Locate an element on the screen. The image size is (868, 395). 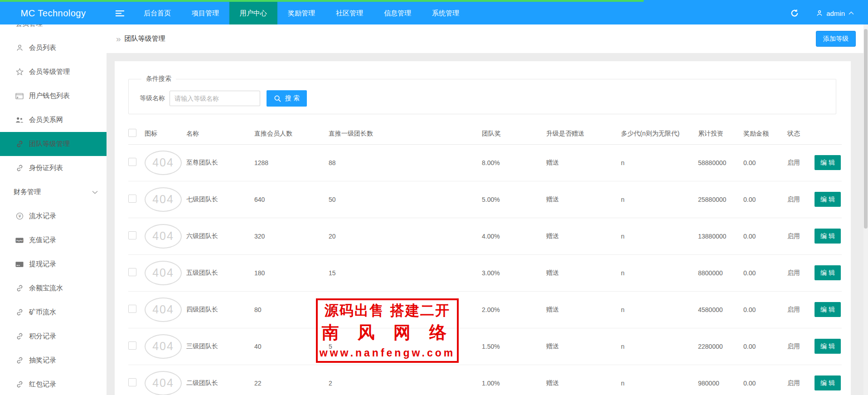
sidebar-item-label: 积分记录 is located at coordinates (43, 336).